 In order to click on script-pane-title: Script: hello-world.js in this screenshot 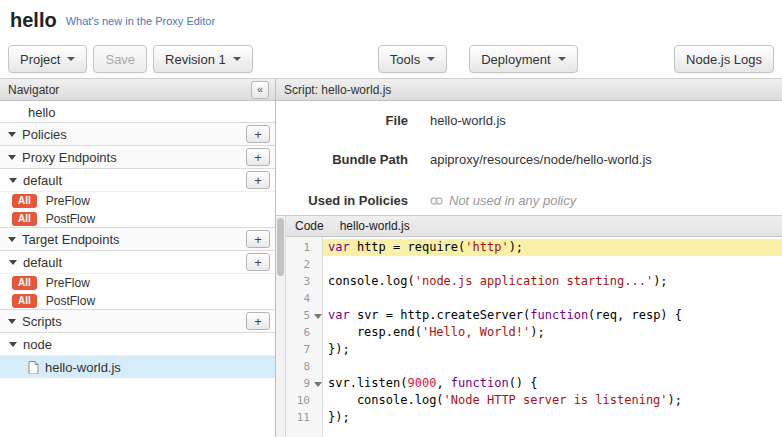, I will do `click(338, 90)`.